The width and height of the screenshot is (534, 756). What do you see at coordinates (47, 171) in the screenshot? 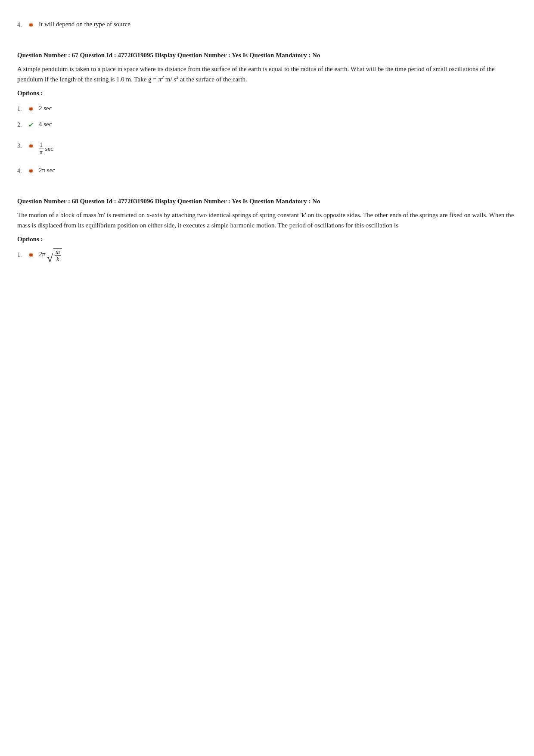
I see `q67-option-4-text: 2π sec` at bounding box center [47, 171].